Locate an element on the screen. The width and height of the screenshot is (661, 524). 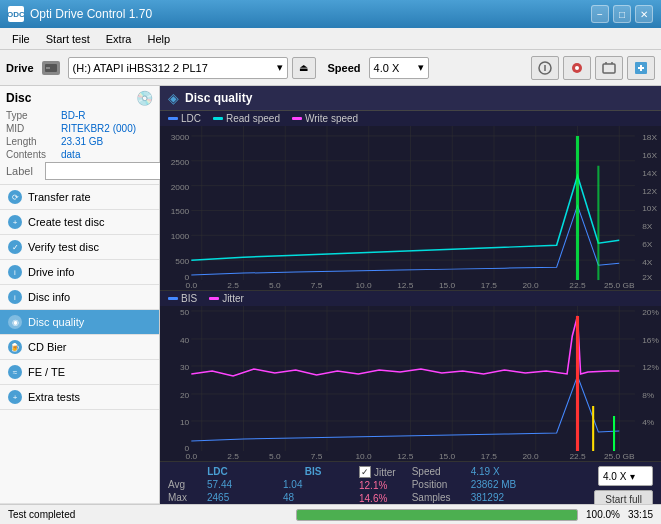
jitter-stats: ✓ Jitter 12.1% 14.6% is located at coordinates (378, 485).